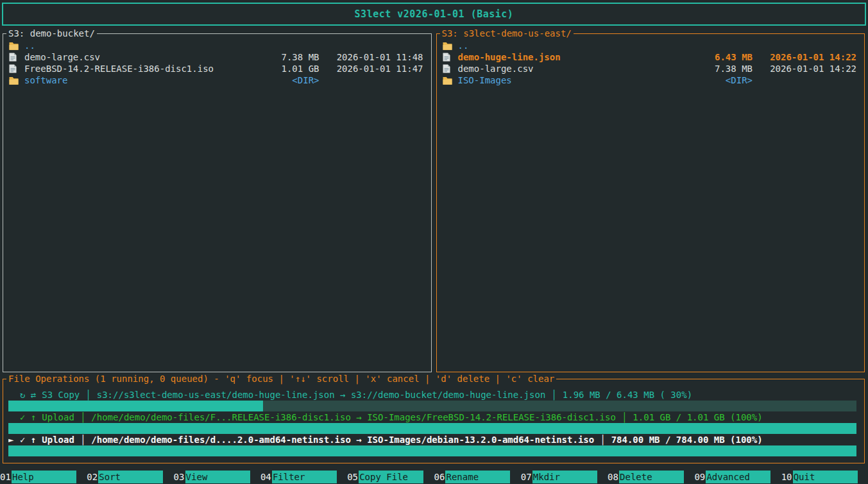 The width and height of the screenshot is (868, 484). Describe the element at coordinates (434, 477) in the screenshot. I see `function-key-bar: 01Help02Sort03View04Filter05Copy File06R…` at that location.